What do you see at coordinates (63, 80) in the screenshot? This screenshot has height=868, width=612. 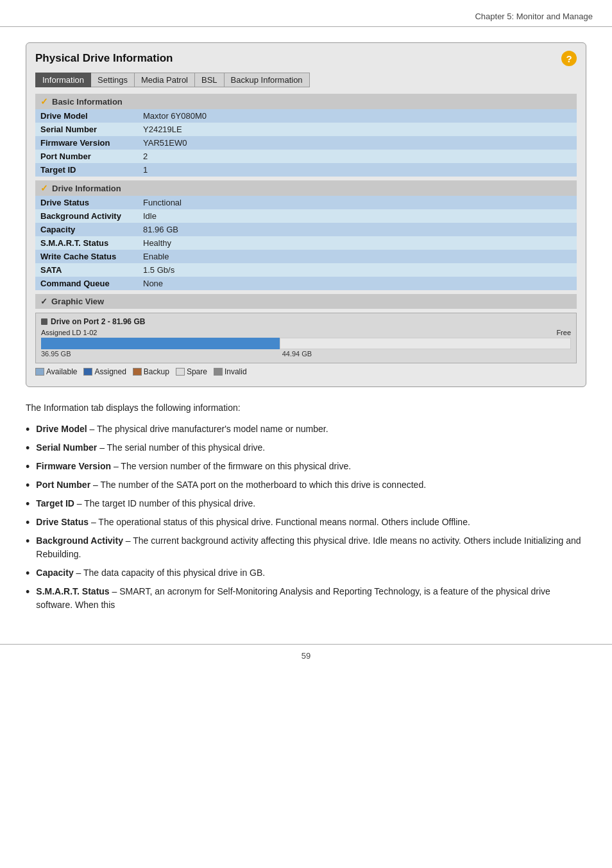 I see `tab-information: Information` at bounding box center [63, 80].